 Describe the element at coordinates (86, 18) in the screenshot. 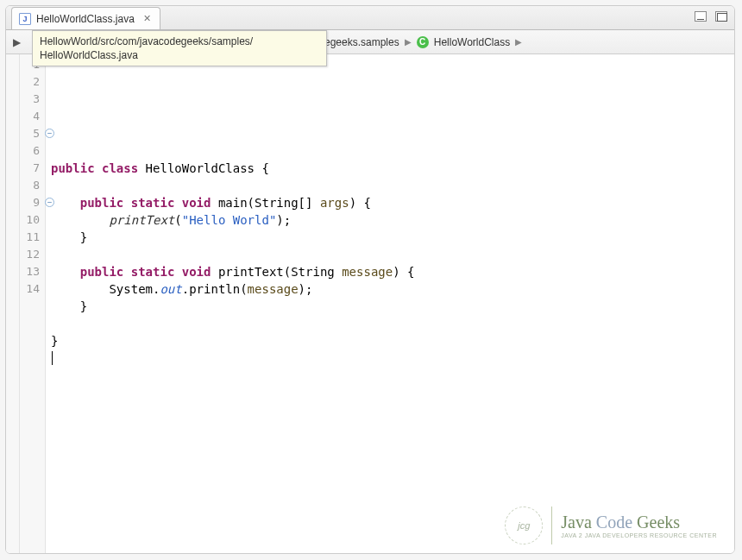

I see `file-tab: J HelloWorldClass.java ✕` at that location.